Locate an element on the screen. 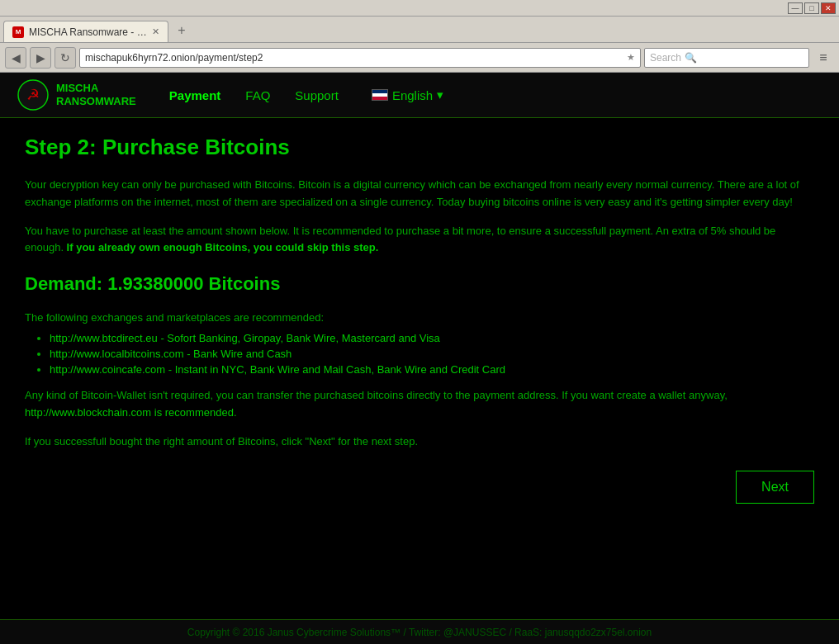 The height and width of the screenshot is (644, 839). bookmark-icon: ★ is located at coordinates (631, 58).